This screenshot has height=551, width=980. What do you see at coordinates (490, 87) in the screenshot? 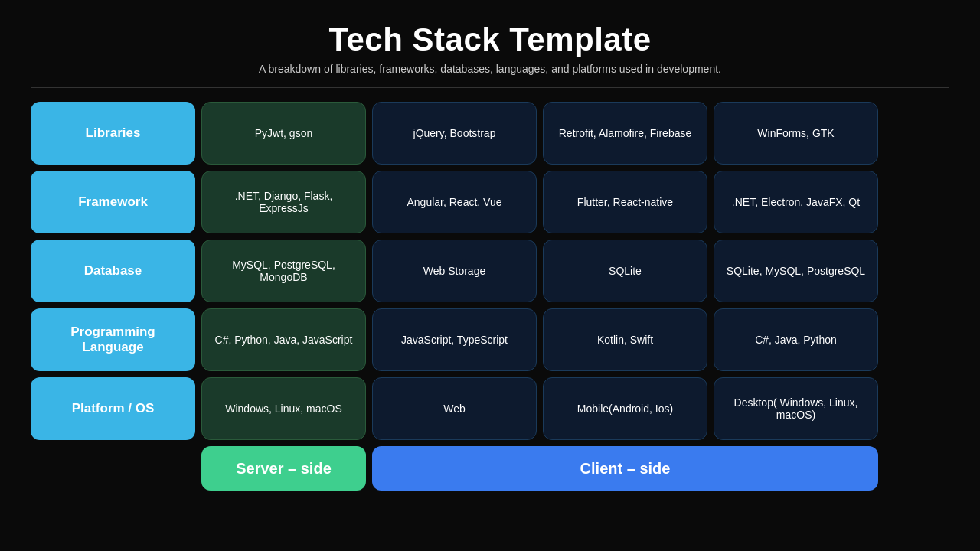
I see `divider` at bounding box center [490, 87].